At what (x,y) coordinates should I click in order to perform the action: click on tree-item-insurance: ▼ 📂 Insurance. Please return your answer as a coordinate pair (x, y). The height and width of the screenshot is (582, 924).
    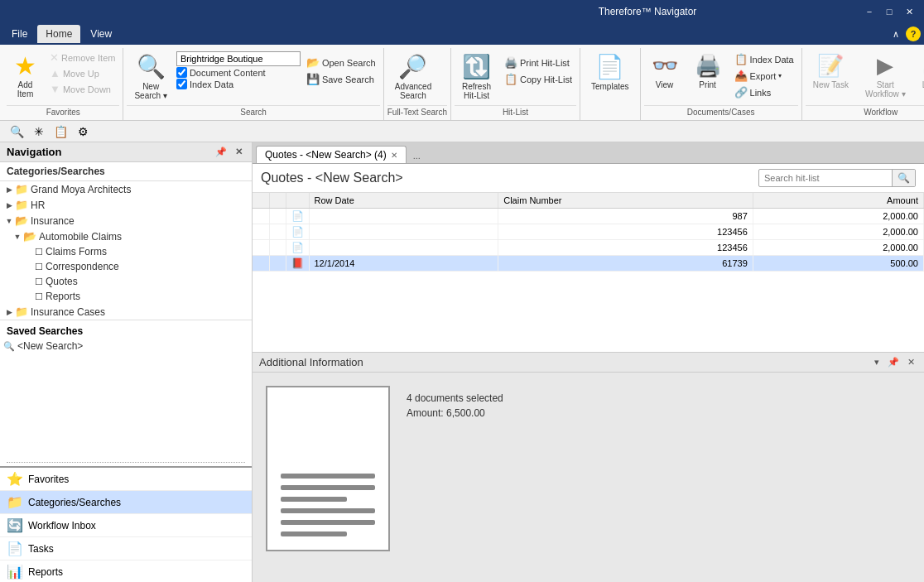
    Looking at the image, I should click on (126, 220).